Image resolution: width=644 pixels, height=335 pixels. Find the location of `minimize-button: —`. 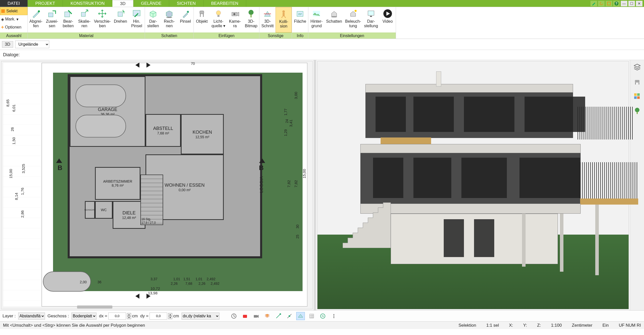

minimize-button: — is located at coordinates (624, 4).